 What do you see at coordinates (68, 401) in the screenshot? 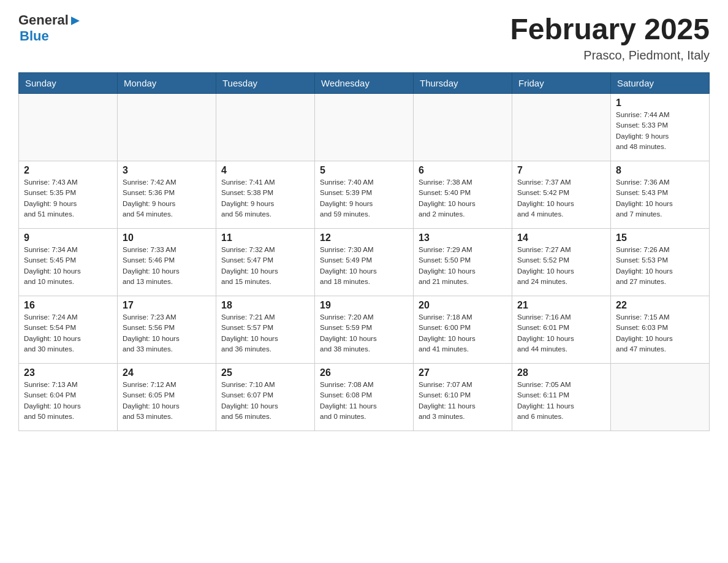
I see `day-info: Sunrise: 7:13 AM Sunset: 6:04 PM Dayligh…` at bounding box center [68, 401].